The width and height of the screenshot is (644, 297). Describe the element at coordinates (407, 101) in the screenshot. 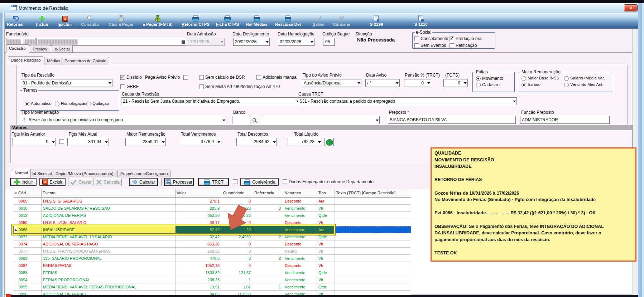

I see `causa-trct-combo: SJ1 - Rescisão contratual a pedido do em…` at that location.